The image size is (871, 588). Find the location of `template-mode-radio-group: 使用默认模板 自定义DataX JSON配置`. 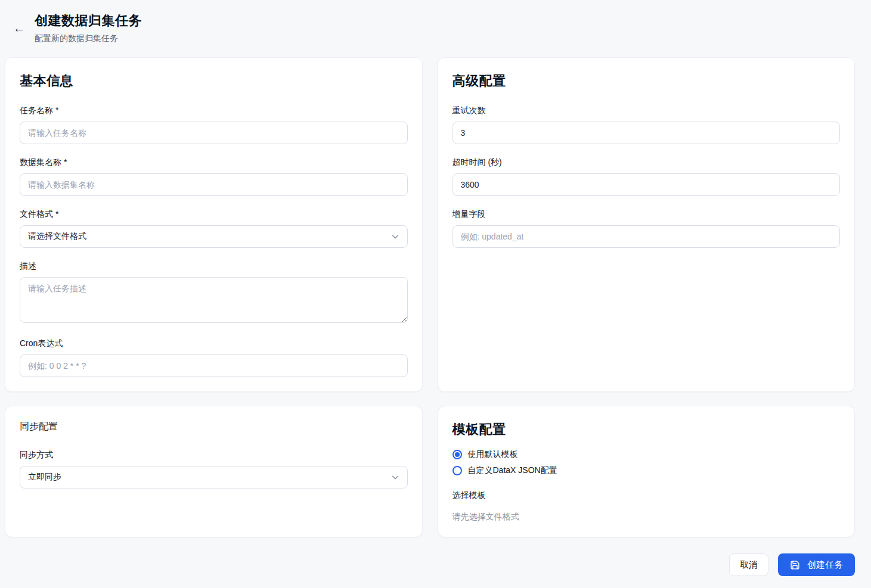

template-mode-radio-group: 使用默认模板 自定义DataX JSON配置 is located at coordinates (646, 462).